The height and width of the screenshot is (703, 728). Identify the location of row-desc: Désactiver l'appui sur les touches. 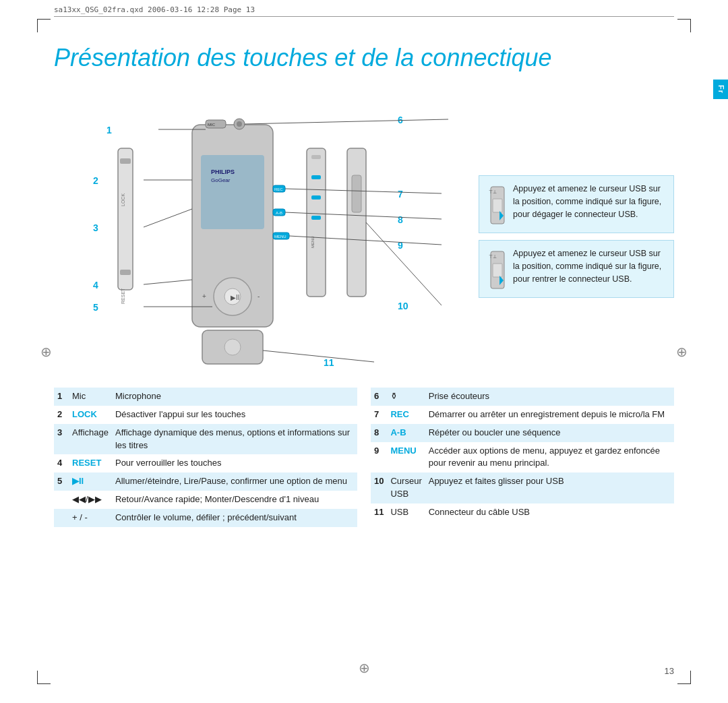
(235, 415).